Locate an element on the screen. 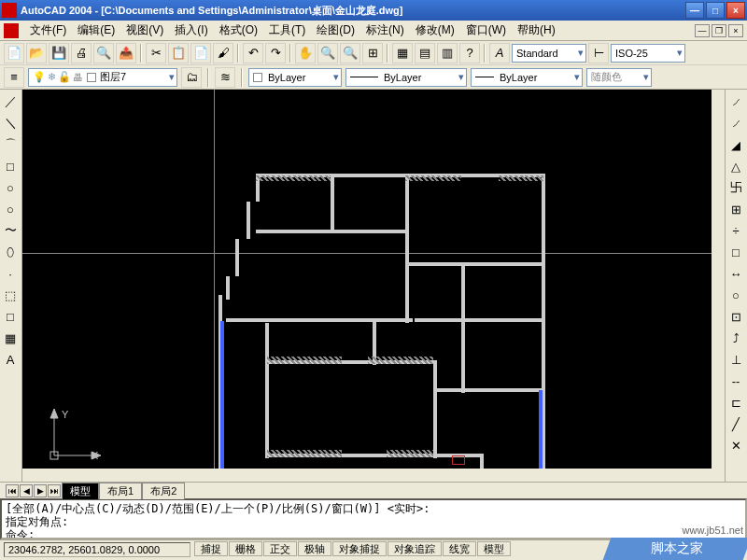 This screenshot has width=747, height=560. doc-close-button: × is located at coordinates (736, 31).